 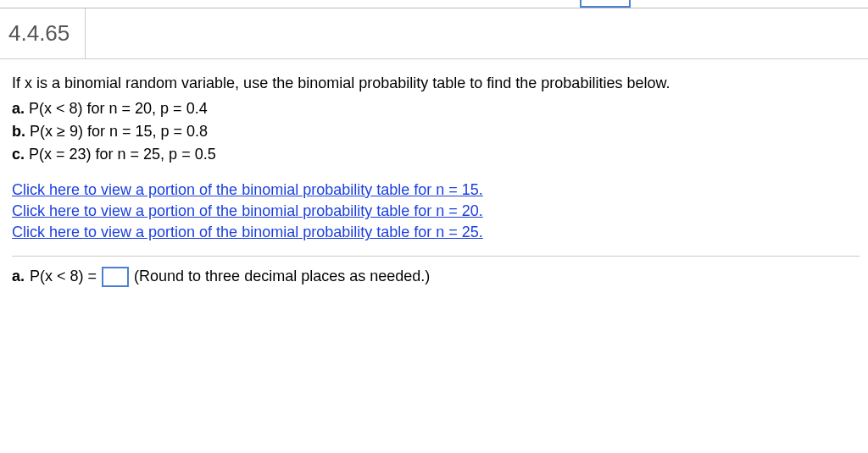 I want to click on answer-part-label: a., so click(x=19, y=276).